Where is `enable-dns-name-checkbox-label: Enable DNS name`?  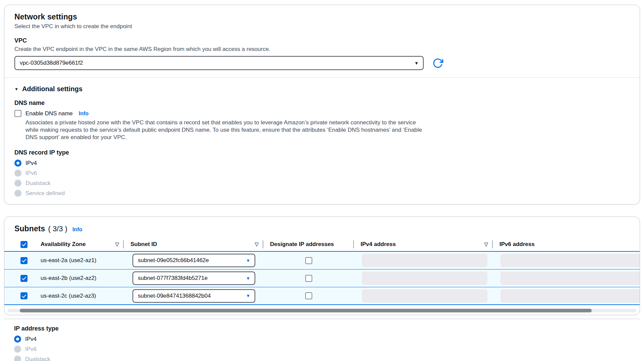
enable-dns-name-checkbox-label: Enable DNS name is located at coordinates (49, 114).